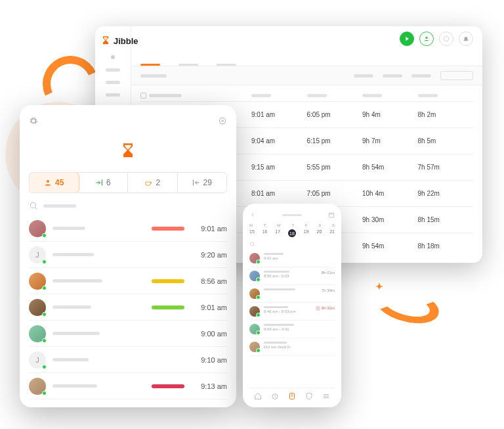  Describe the element at coordinates (332, 233) in the screenshot. I see `calendar-date: 21` at that location.